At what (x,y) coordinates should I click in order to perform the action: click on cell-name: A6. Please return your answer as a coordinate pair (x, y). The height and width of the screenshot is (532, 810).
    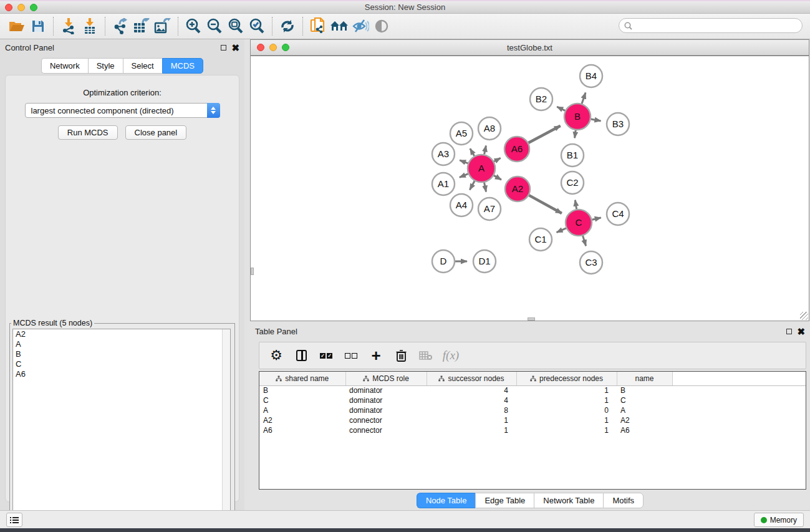
    Looking at the image, I should click on (645, 430).